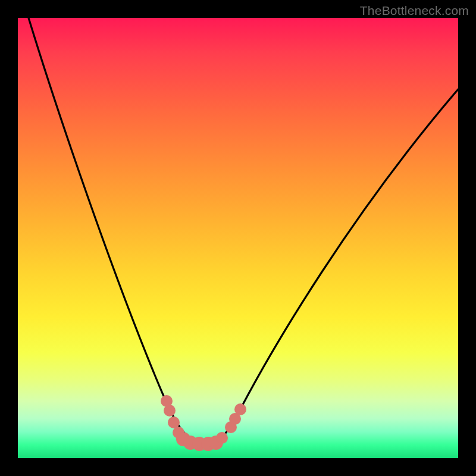 The width and height of the screenshot is (476, 476). Describe the element at coordinates (414, 11) in the screenshot. I see `watermark-text: TheBottleneck.com` at that location.